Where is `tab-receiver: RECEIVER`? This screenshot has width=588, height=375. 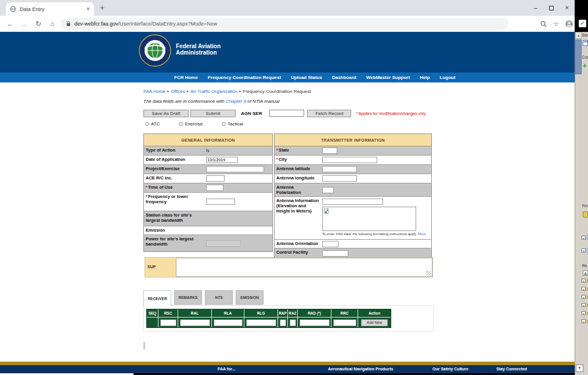 tab-receiver: RECEIVER is located at coordinates (157, 298).